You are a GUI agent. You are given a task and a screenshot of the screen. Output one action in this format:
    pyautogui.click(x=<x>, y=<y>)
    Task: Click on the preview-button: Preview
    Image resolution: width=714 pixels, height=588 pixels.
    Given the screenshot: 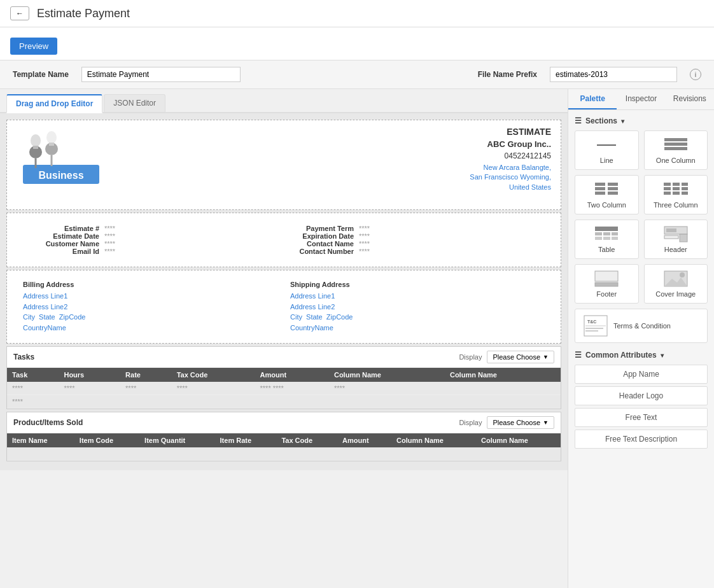 What is the action you would take?
    pyautogui.click(x=34, y=46)
    